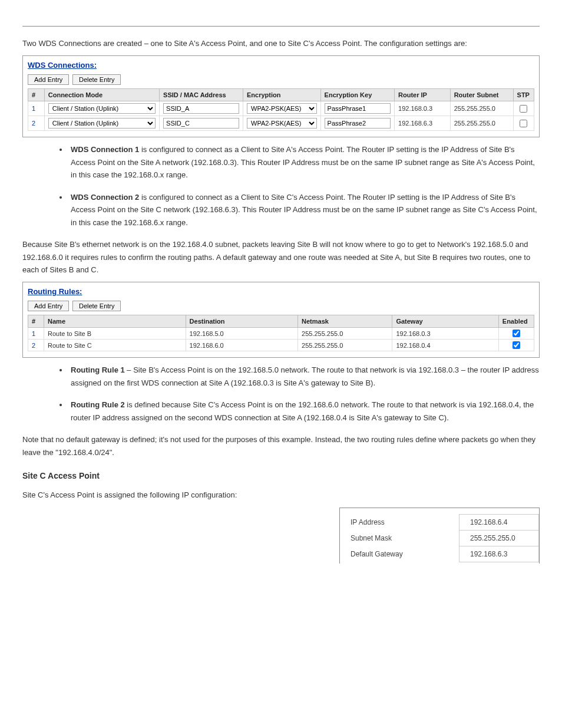 The image size is (562, 728). What do you see at coordinates (37, 322) in the screenshot?
I see `routing-col-num: #` at bounding box center [37, 322].